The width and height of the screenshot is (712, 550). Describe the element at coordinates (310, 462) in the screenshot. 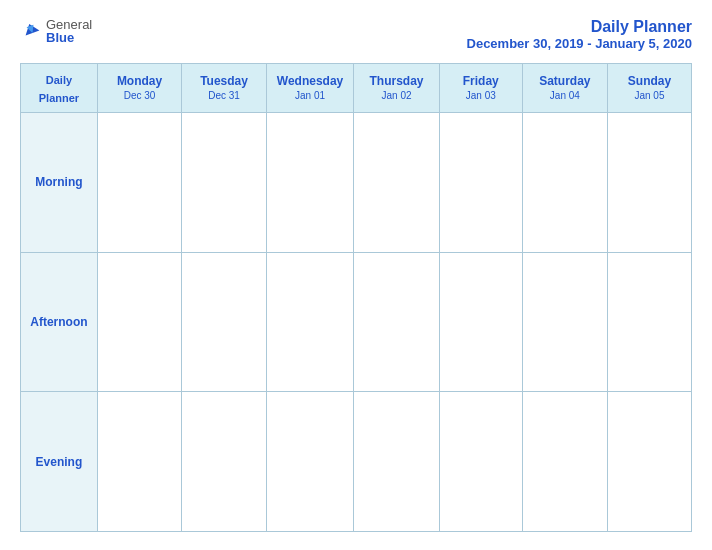

I see `cell-evening-wednesday` at that location.